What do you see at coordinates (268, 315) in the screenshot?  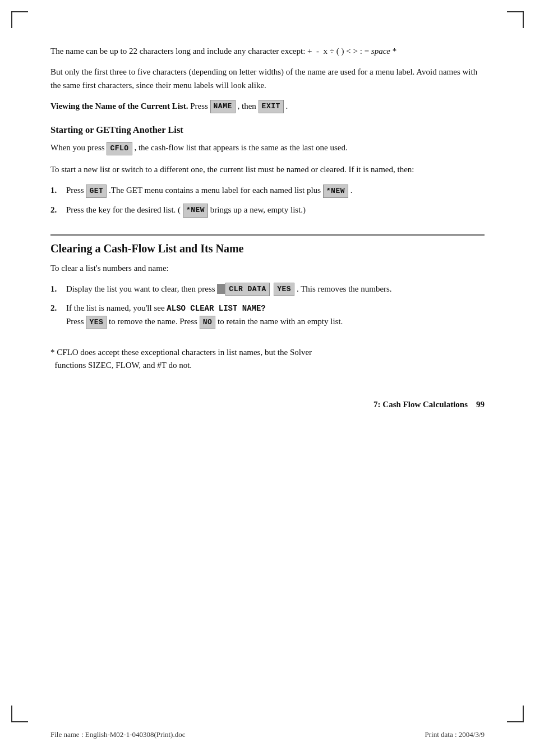 I see `list2-item-2: 2. If the list is named, you'll see ALSO…` at bounding box center [268, 315].